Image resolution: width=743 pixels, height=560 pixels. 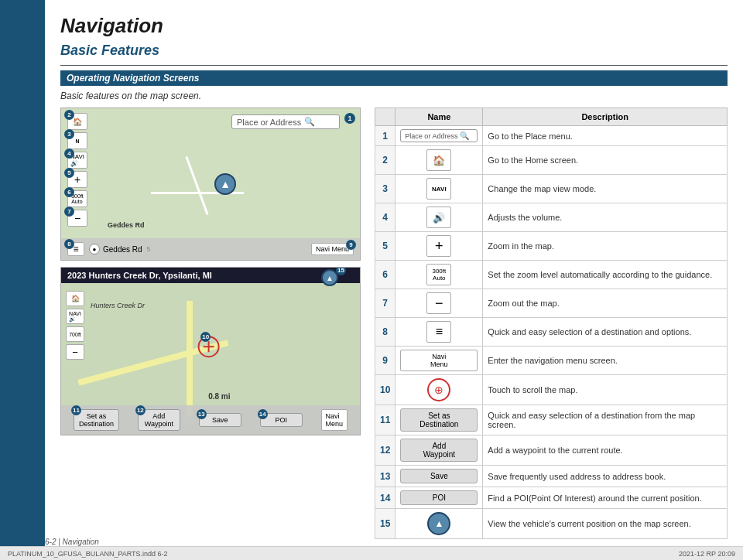 I want to click on navi-menu-label: Navi Menu, so click(x=334, y=420).